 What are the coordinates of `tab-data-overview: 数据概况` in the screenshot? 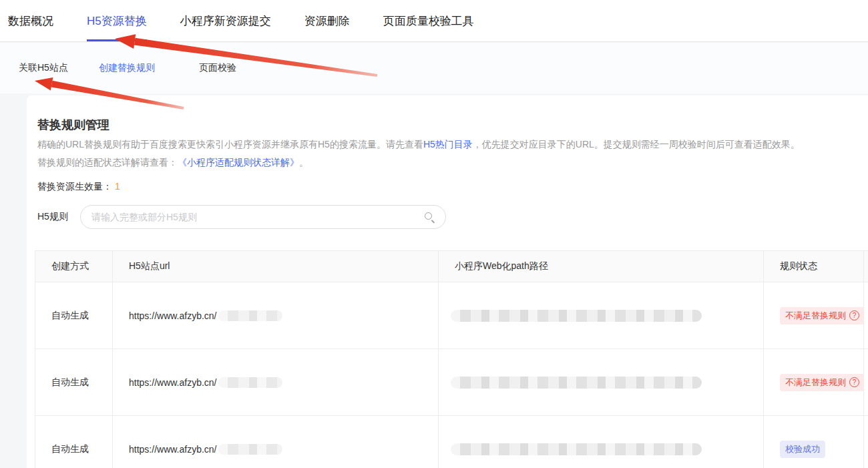 It's located at (31, 21).